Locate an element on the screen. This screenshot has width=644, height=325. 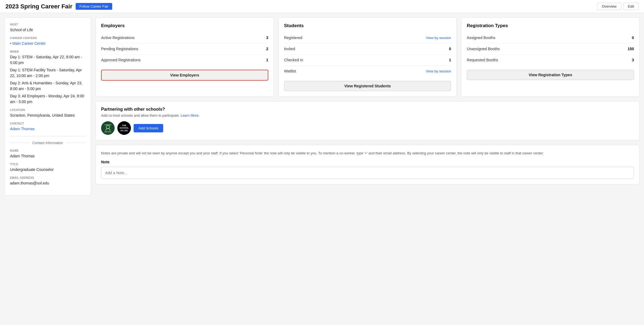
notes-section: Notes are private and will not be seen b… is located at coordinates (368, 165).